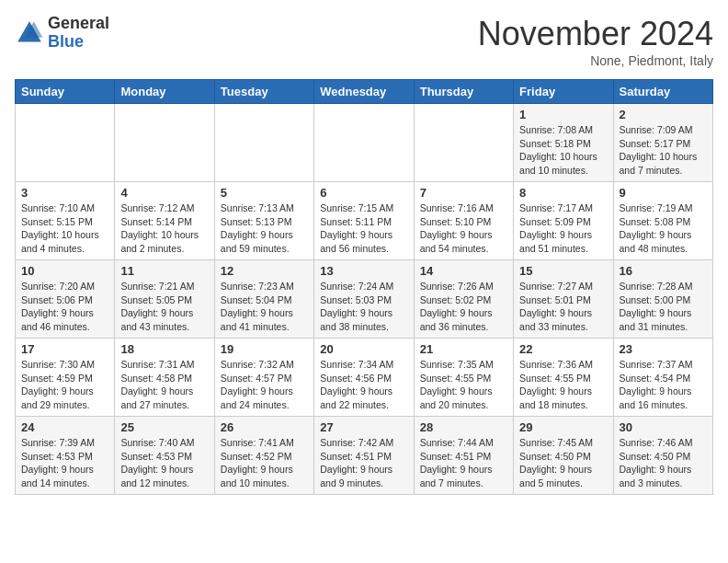 Image resolution: width=728 pixels, height=563 pixels. I want to click on day-info: Sunrise: 7:10 AM Sunset: 5:15 PM Dayligh…, so click(64, 228).